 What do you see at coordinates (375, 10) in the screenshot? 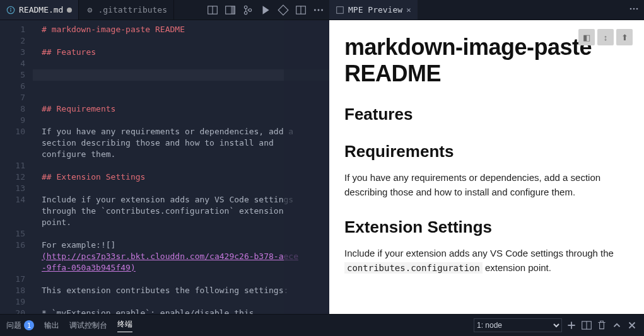
I see `preview-tab-label: MPE Preview` at bounding box center [375, 10].